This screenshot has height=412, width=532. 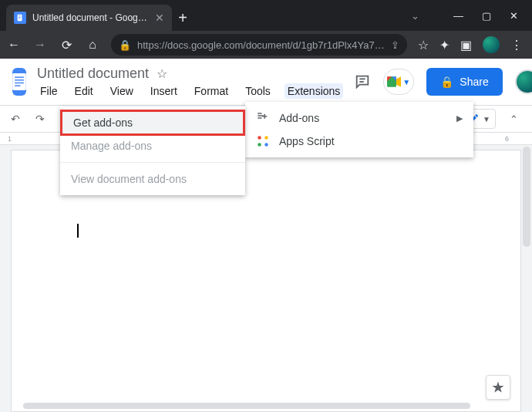 What do you see at coordinates (487, 119) in the screenshot?
I see `chevron-down-icon: ▼` at bounding box center [487, 119].